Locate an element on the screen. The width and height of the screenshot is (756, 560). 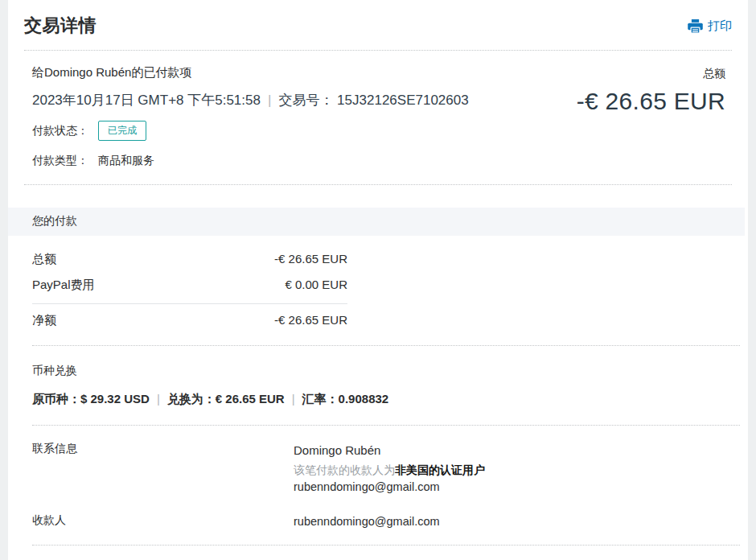
contact-email: rubenndomingo@gmail.com is located at coordinates (513, 488).